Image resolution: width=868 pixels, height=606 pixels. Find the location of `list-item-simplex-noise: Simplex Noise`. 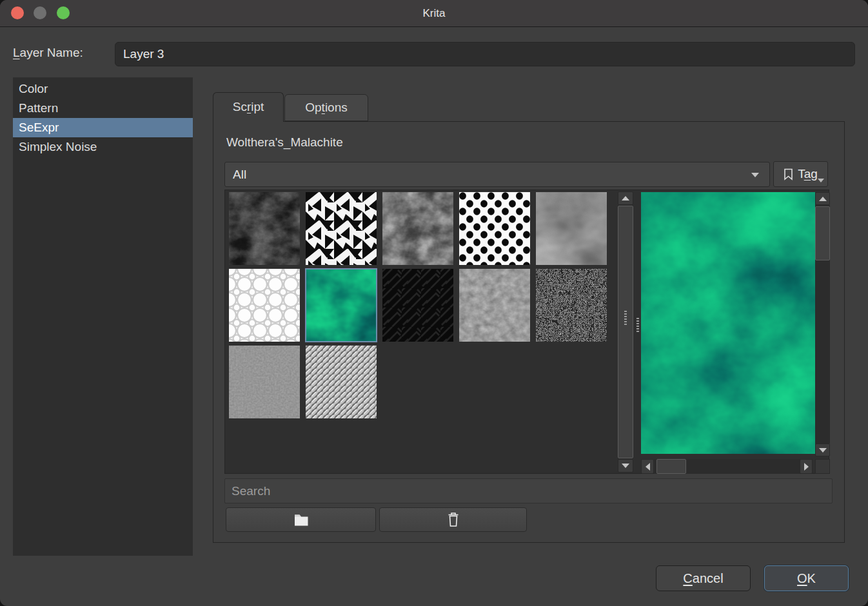

list-item-simplex-noise: Simplex Noise is located at coordinates (103, 147).